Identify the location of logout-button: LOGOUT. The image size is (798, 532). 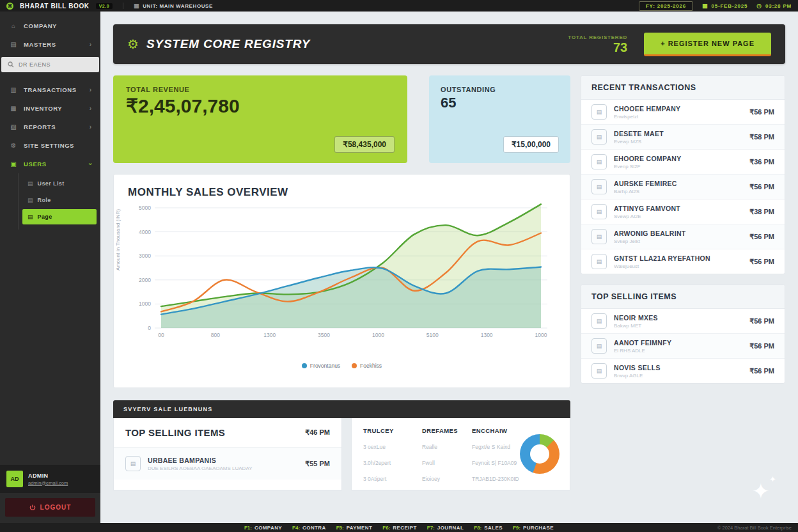
(50, 508).